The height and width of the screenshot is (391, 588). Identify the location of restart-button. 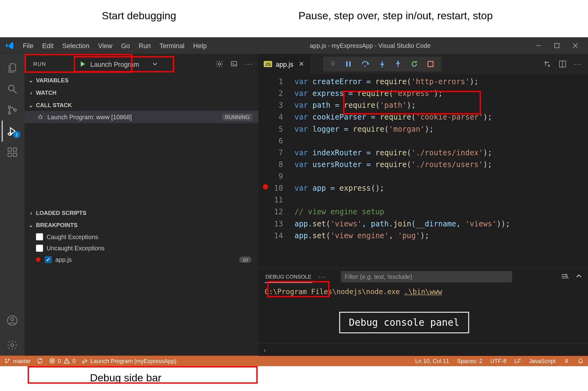
(414, 64).